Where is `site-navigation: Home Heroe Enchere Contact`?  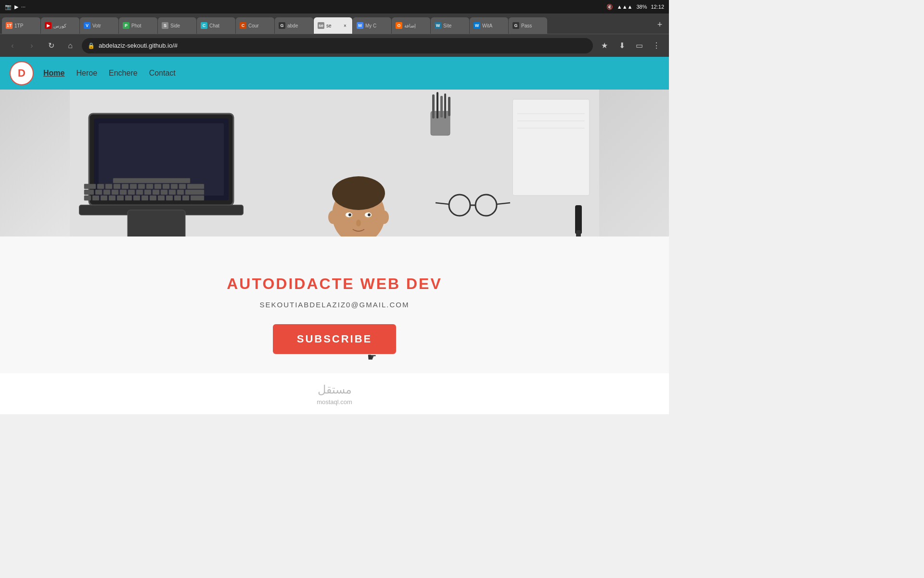
site-navigation: Home Heroe Enchere Contact is located at coordinates (110, 73).